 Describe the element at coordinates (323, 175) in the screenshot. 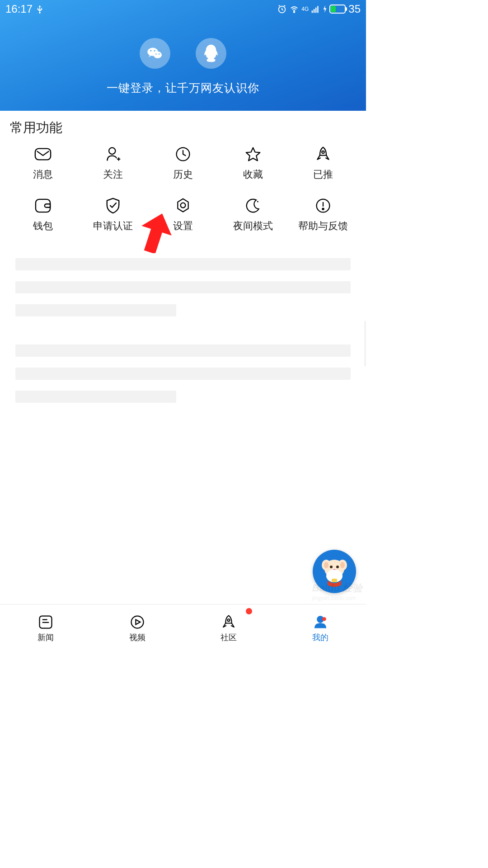

I see `grid-label: 已推` at that location.